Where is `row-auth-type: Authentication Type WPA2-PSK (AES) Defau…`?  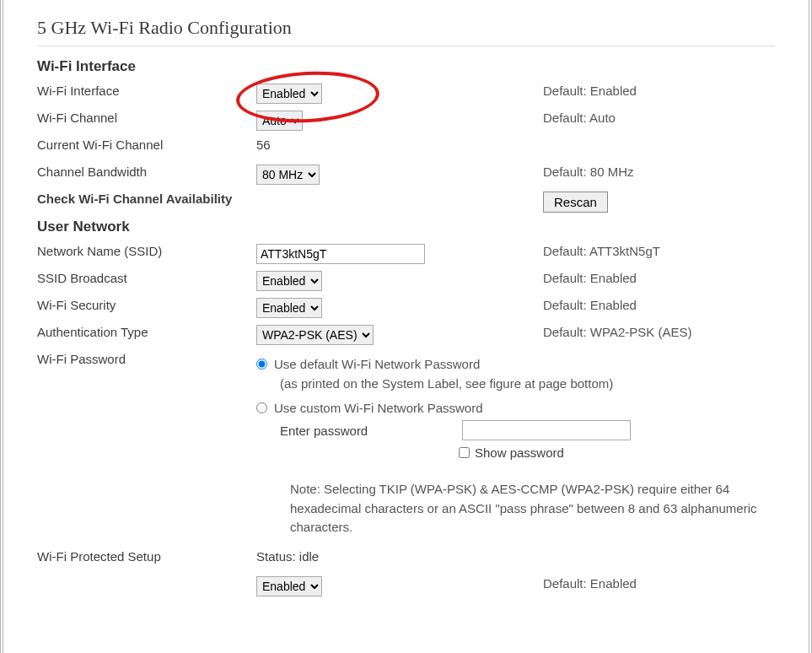
row-auth-type: Authentication Type WPA2-PSK (AES) Defau… is located at coordinates (406, 336).